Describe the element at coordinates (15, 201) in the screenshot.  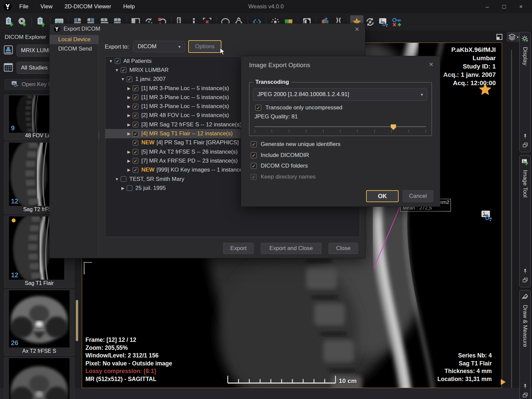
I see `instance-count: 12` at that location.